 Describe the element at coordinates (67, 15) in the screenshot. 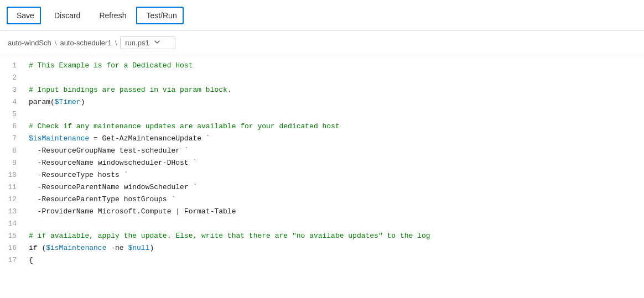

I see `discard-label: Discard` at that location.